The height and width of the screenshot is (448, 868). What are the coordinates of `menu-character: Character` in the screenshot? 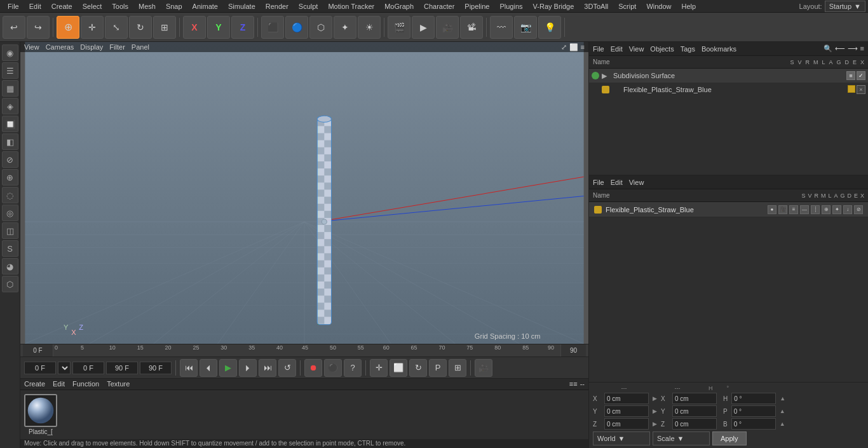 It's located at (439, 6).